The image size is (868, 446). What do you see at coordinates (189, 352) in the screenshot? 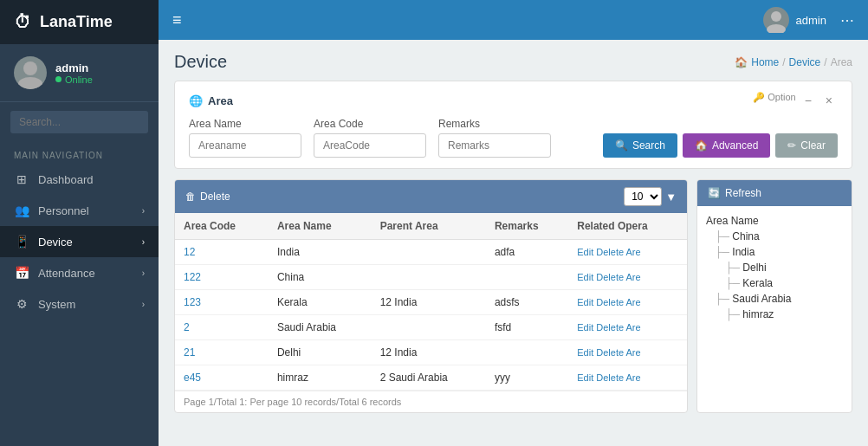
I see `code-link: 21` at bounding box center [189, 352].